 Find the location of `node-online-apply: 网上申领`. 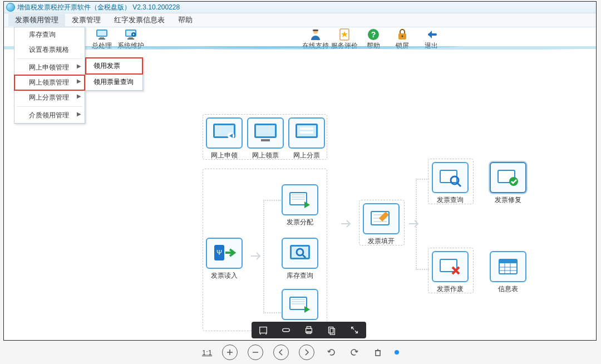

node-online-apply: 网上申领 is located at coordinates (224, 139).